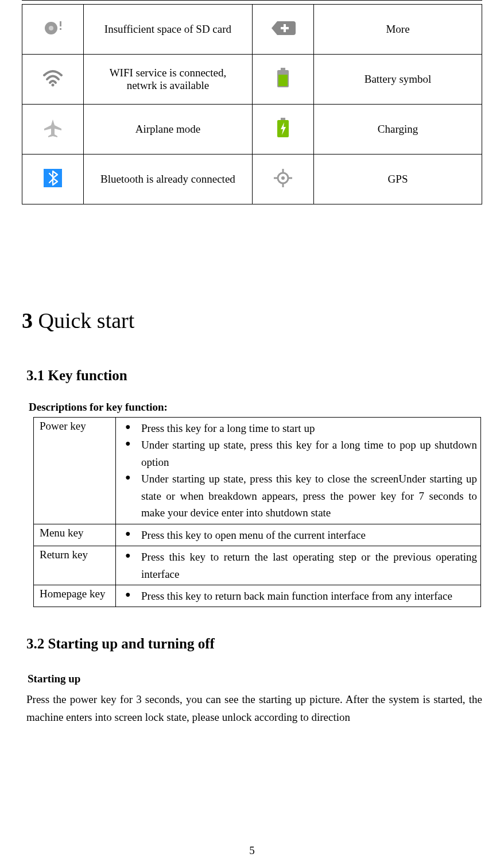 This screenshot has height=865, width=504. What do you see at coordinates (282, 179) in the screenshot?
I see `gps-icon` at bounding box center [282, 179].